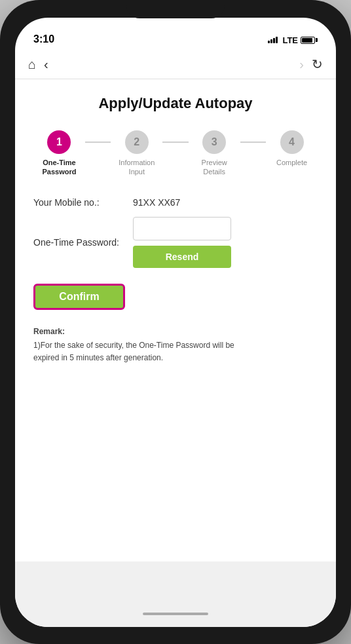 This screenshot has width=351, height=644. I want to click on step-3-label: PreviewDetails, so click(215, 168).